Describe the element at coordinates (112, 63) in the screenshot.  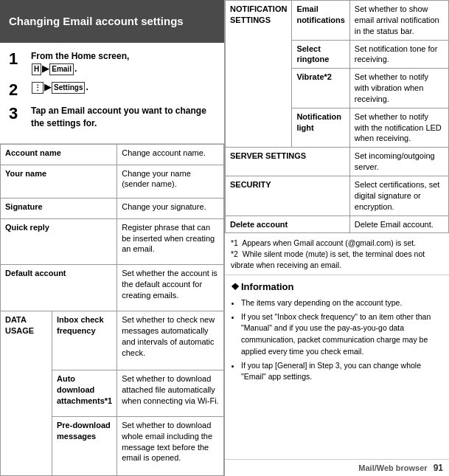
I see `step-1: 1 From the Home screen,H▶Email.` at that location.